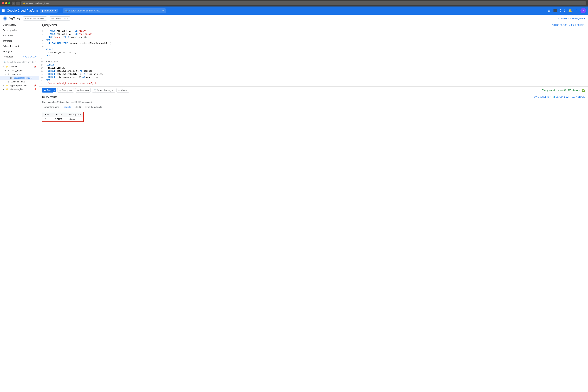  Describe the element at coordinates (35, 18) in the screenshot. I see `features-info-btn: ℹ FEATURES & INFO` at that location.